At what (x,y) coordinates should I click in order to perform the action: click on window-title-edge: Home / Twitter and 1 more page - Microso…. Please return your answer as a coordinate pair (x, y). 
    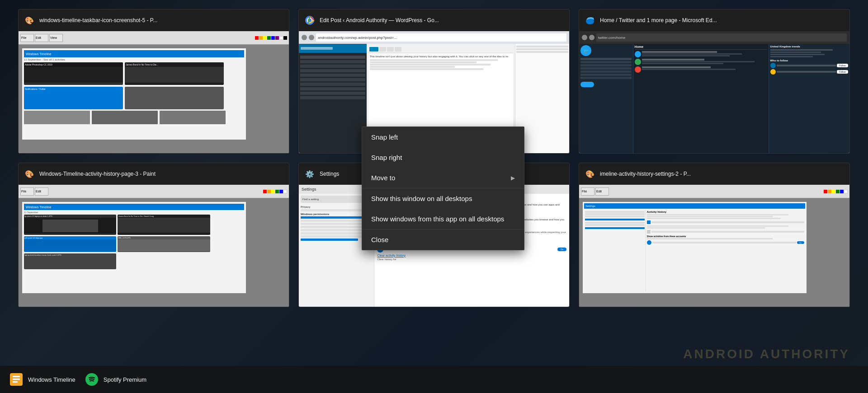
    Looking at the image, I should click on (722, 20).